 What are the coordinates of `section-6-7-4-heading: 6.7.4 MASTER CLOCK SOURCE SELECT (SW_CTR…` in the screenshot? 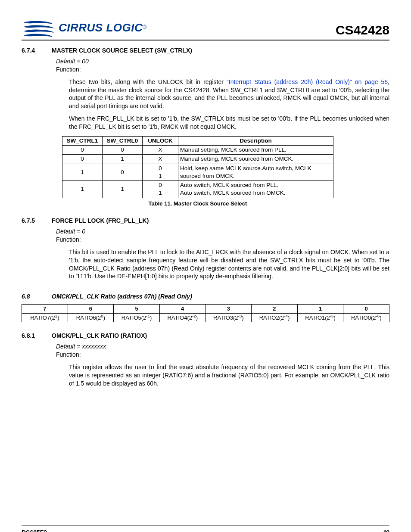 It's located at (206, 51).